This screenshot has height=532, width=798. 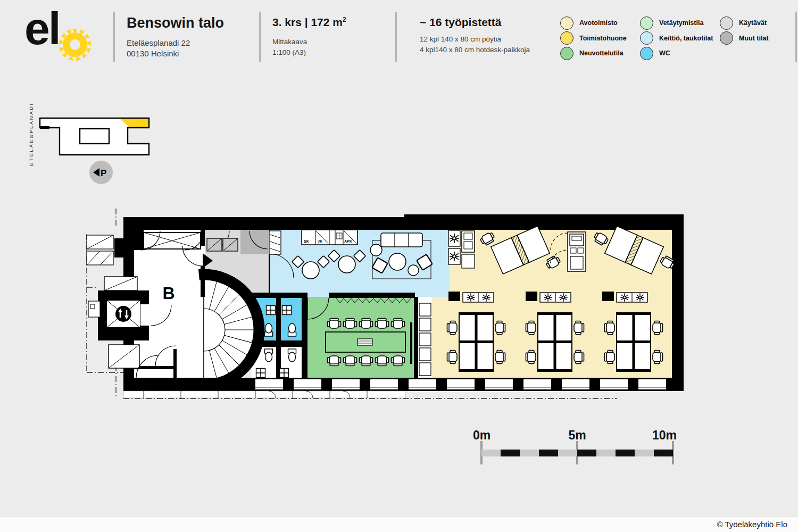 I want to click on room-meeting, so click(x=361, y=338).